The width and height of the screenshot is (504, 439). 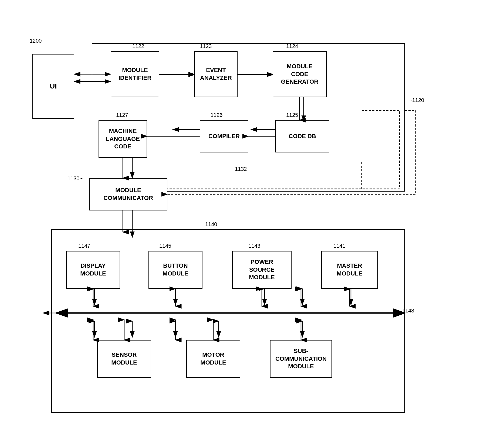 I want to click on module-code-generator-box: MODULE CODE GENERATOR, so click(x=300, y=74).